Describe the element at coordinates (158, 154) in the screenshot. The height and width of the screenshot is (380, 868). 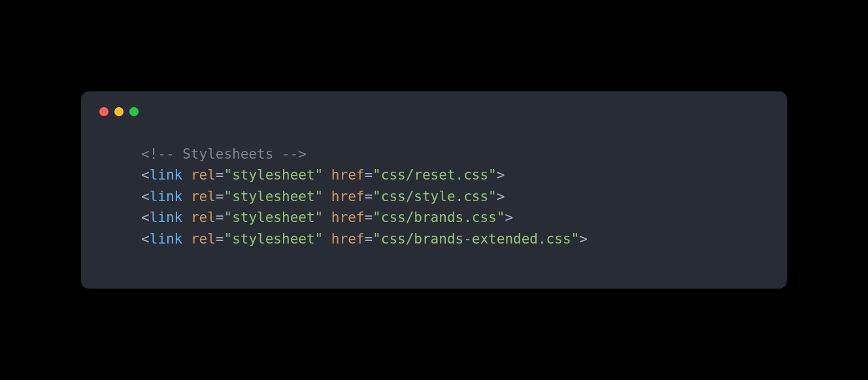
I see `comment-open: <!--` at that location.